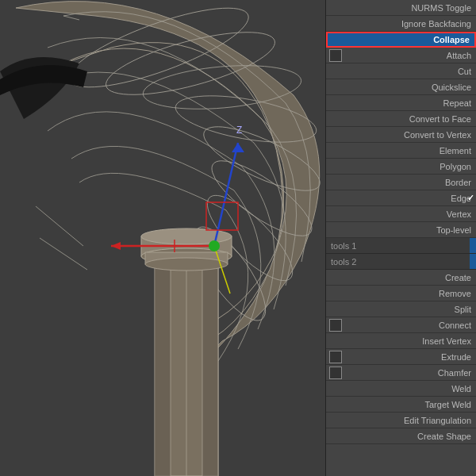  Describe the element at coordinates (401, 325) in the screenshot. I see `connect-button: Connect` at that location.